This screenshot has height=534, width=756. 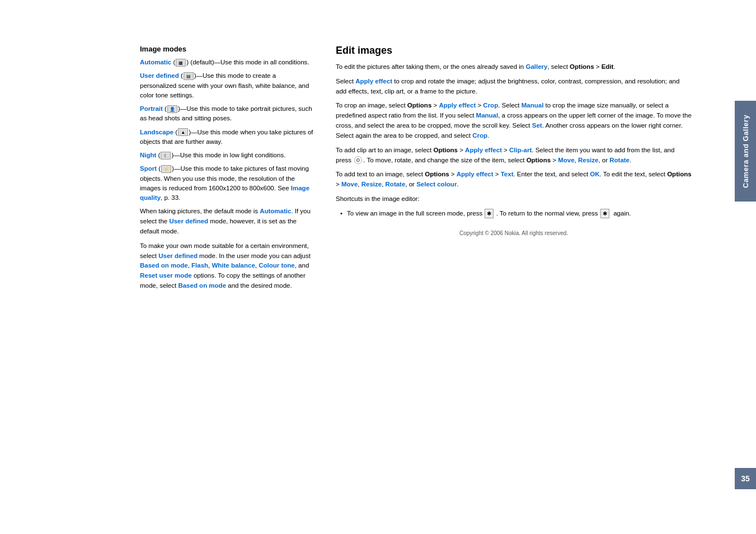 I want to click on link-user-defined-2: User defined, so click(x=189, y=221).